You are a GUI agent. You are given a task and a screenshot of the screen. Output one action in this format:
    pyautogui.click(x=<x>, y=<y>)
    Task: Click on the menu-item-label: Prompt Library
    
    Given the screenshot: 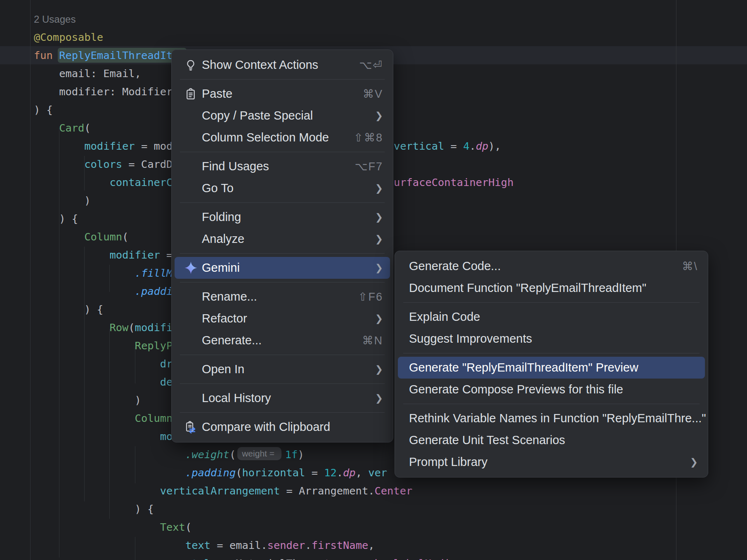 What is the action you would take?
    pyautogui.click(x=448, y=462)
    